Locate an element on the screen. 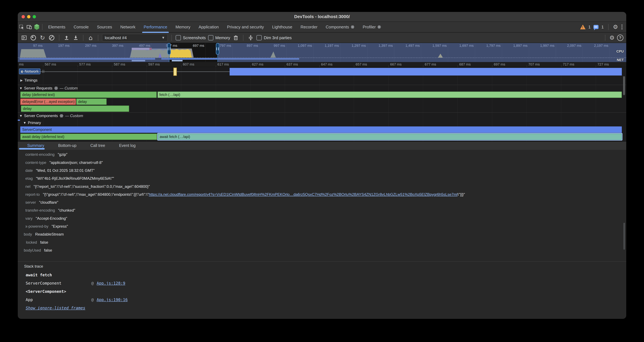 The height and width of the screenshot is (342, 644). detail-row: content-encoding"gzip" is located at coordinates (46, 155).